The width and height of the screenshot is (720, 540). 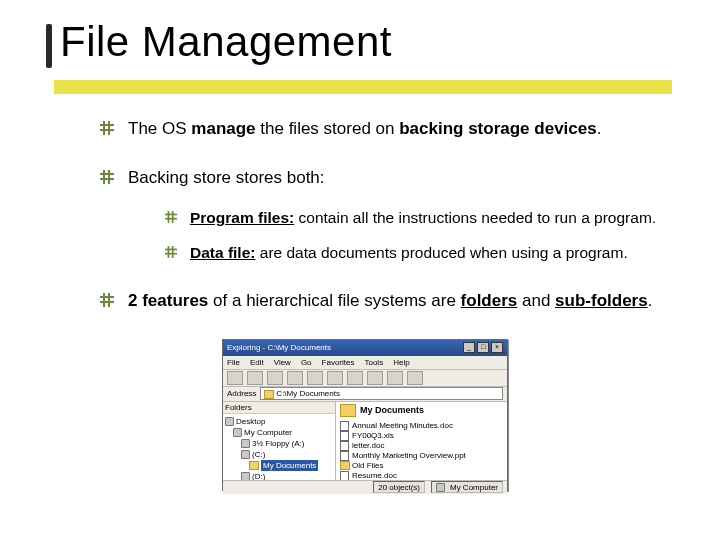 I want to click on computer-icon, so click(x=440, y=488).